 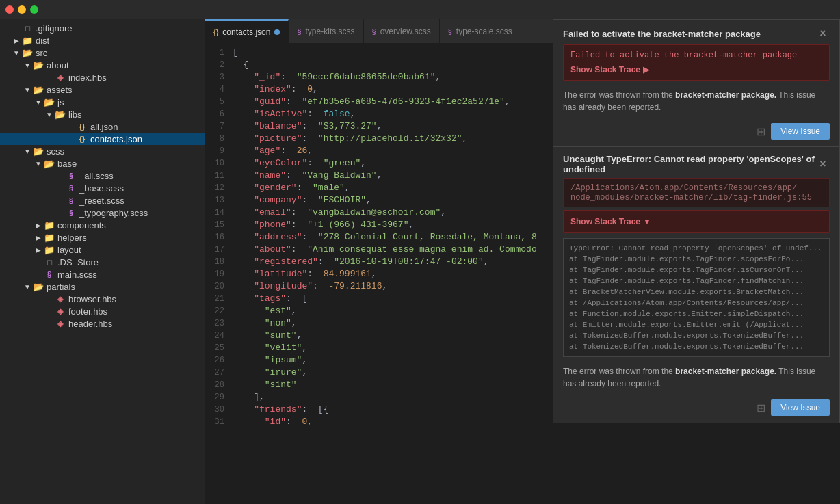 I want to click on line-content: "latitude": 84.999161,, so click(x=305, y=274).